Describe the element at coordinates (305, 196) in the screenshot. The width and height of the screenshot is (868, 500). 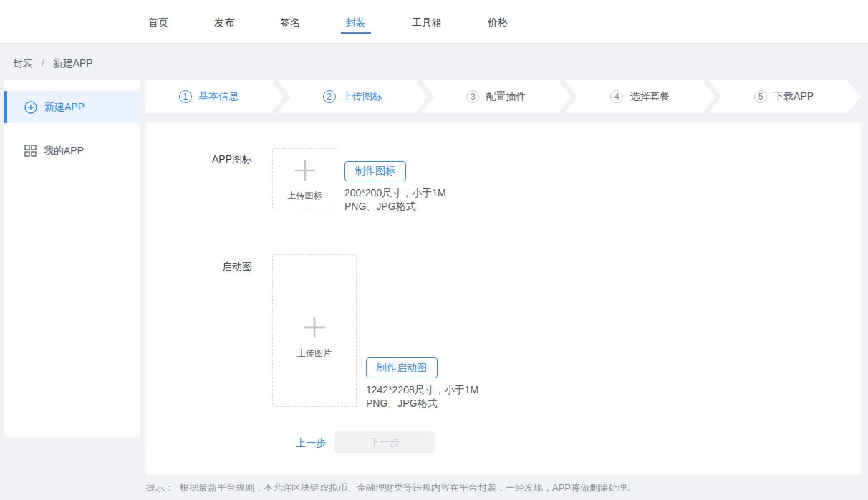
I see `upload-caption: 上传图标` at that location.